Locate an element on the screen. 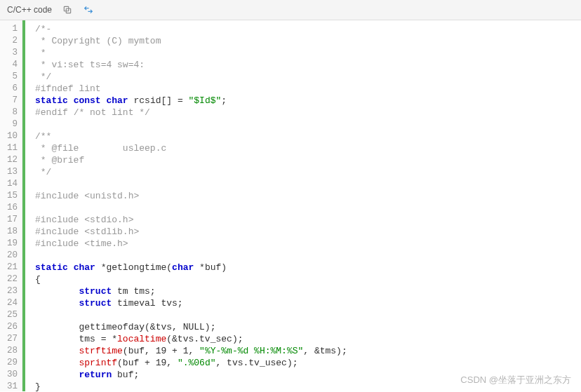 The image size is (581, 392). line-number: 5 is located at coordinates (13, 77).